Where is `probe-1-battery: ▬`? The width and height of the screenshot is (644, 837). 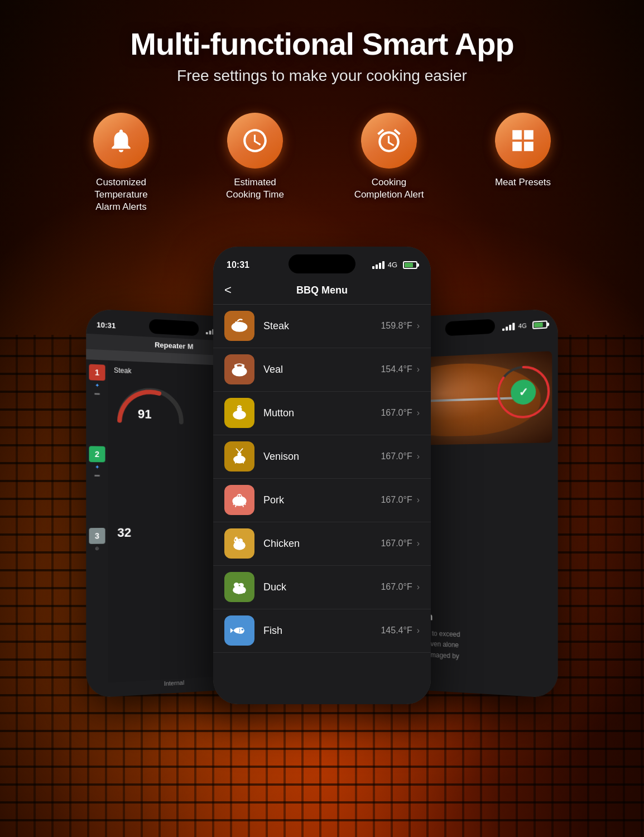
probe-1-battery: ▬ is located at coordinates (97, 393).